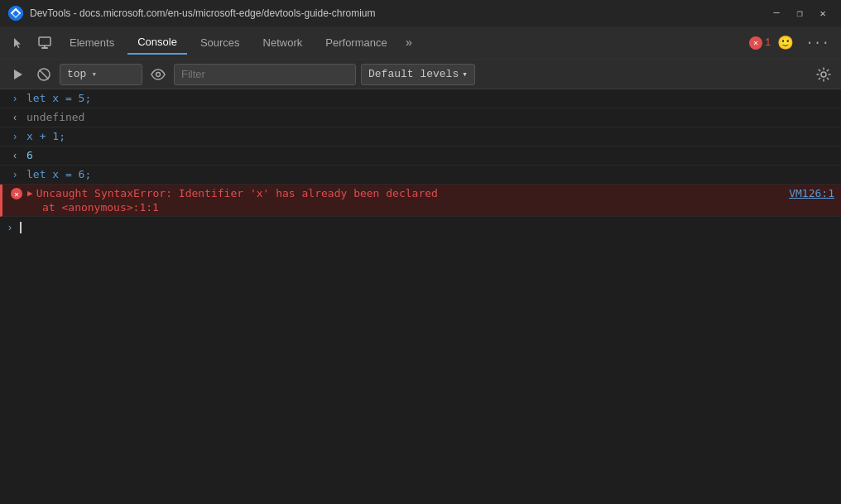  What do you see at coordinates (17, 194) in the screenshot?
I see `error-icon: ✕` at bounding box center [17, 194].